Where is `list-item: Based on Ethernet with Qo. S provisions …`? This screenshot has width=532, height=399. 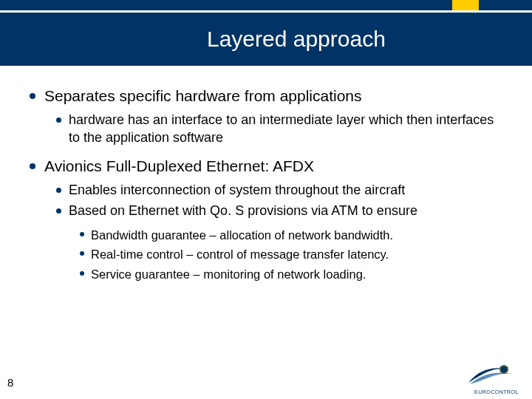 list-item: Based on Ethernet with Qo. S provisions … is located at coordinates (279, 211).